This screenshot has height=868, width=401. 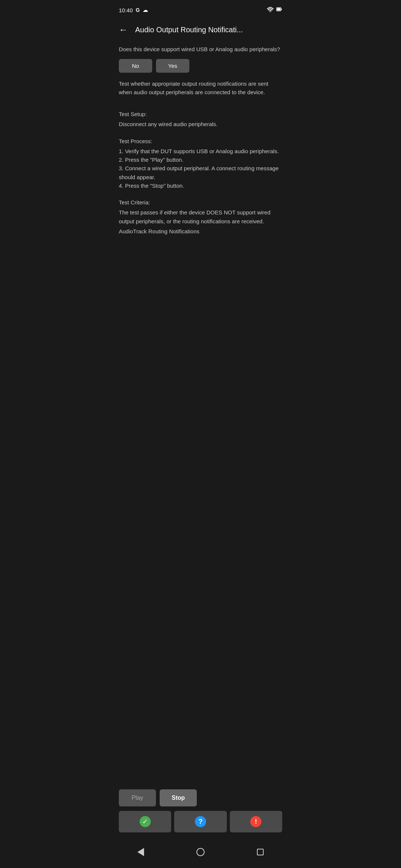 What do you see at coordinates (145, 822) in the screenshot?
I see `pass-result-button: ✓` at bounding box center [145, 822].